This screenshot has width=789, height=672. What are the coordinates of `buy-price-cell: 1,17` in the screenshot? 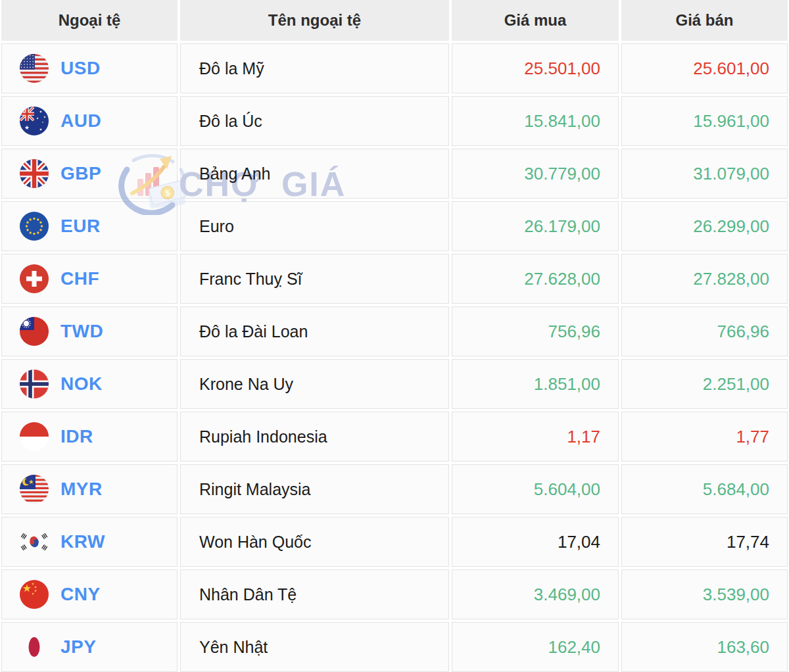 It's located at (535, 437).